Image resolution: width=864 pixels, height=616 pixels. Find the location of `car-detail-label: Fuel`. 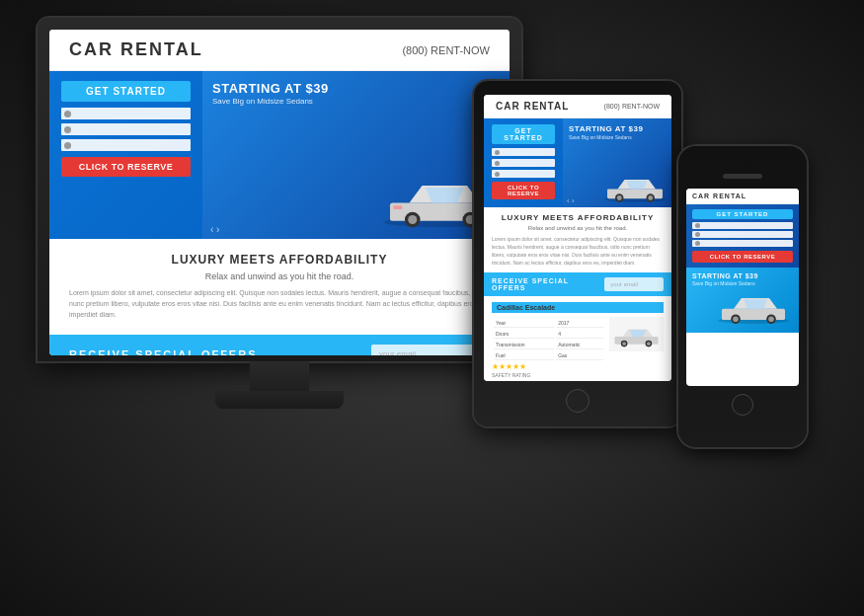

car-detail-label: Fuel is located at coordinates (523, 355).